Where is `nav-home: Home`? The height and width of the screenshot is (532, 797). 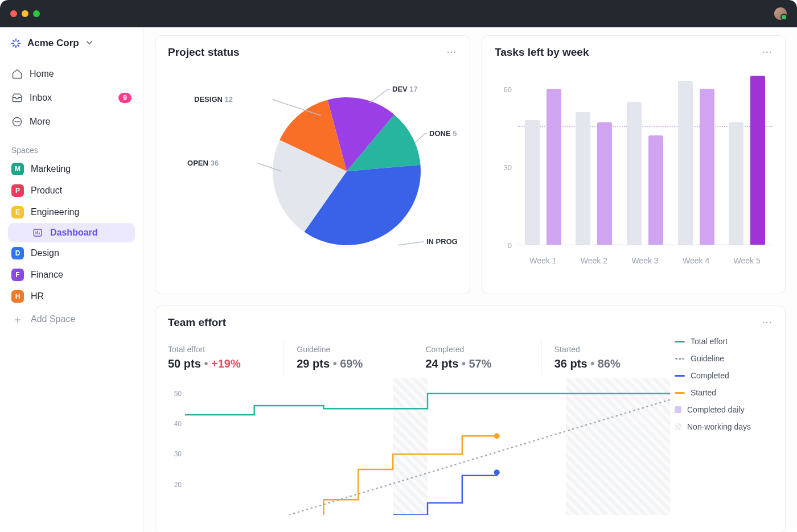
nav-home: Home is located at coordinates (72, 74).